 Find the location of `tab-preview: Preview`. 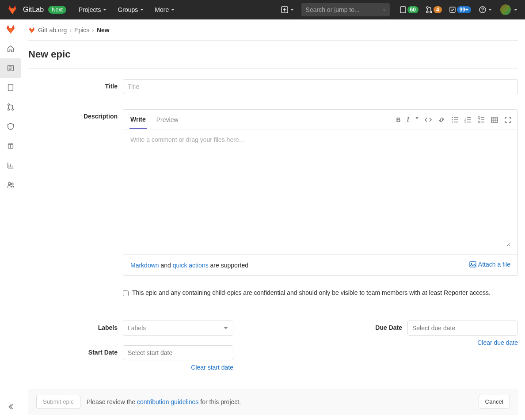

tab-preview: Preview is located at coordinates (167, 120).